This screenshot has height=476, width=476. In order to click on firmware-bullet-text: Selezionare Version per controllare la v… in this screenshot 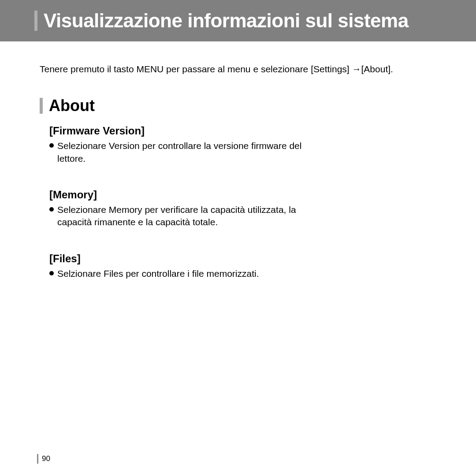, I will do `click(194, 152)`.